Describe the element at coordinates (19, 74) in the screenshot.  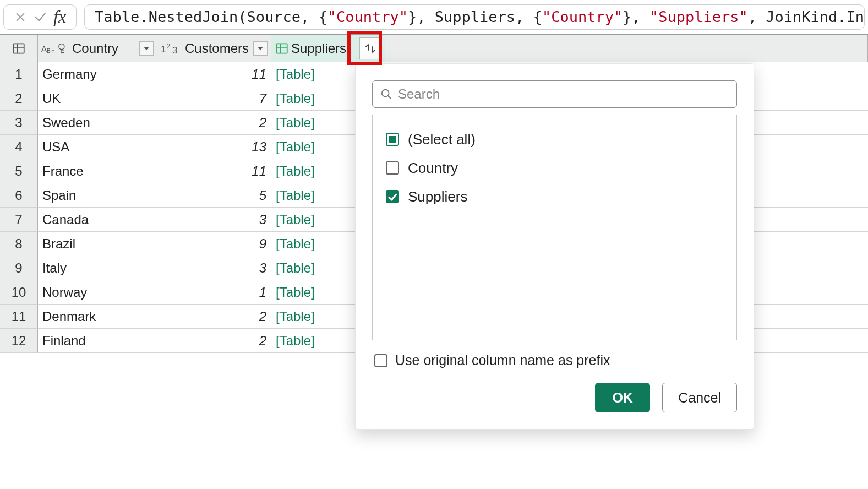
I see `row-index: 1` at that location.